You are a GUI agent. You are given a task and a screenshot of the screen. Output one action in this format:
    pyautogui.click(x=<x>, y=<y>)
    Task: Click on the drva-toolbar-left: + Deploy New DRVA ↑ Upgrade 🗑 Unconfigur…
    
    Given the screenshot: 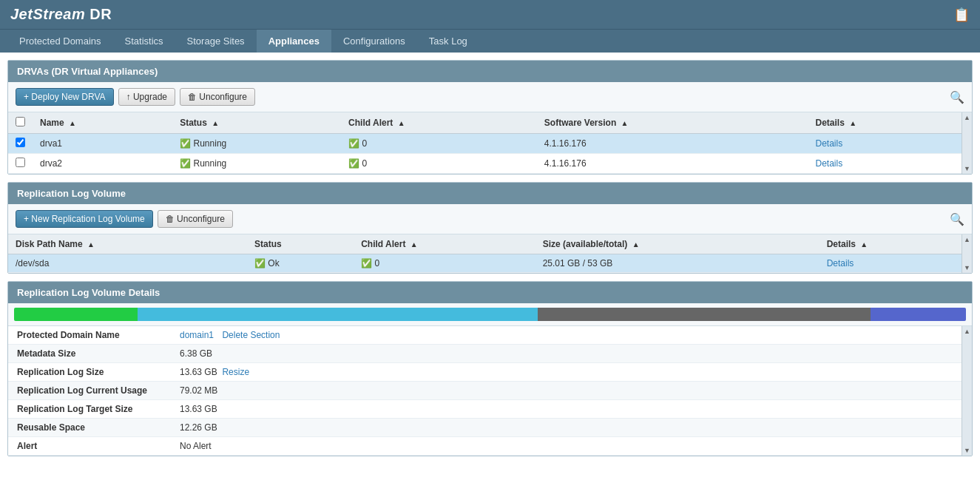 What is the action you would take?
    pyautogui.click(x=135, y=97)
    